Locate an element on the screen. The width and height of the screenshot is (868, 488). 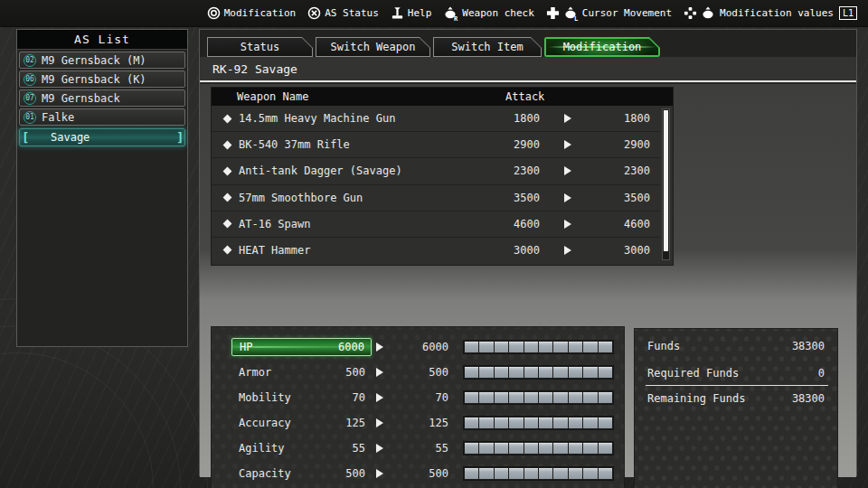
unit-label: M9 Gernsback (M) is located at coordinates (94, 61).